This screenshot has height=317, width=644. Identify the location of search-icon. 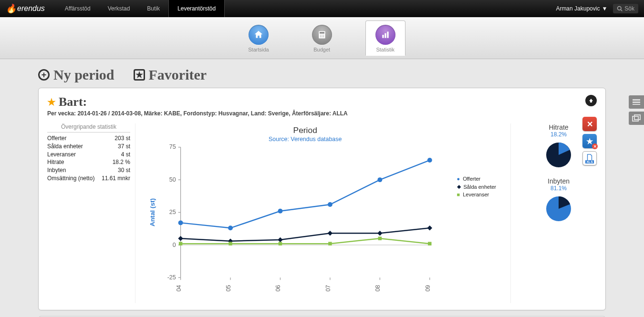
(620, 9).